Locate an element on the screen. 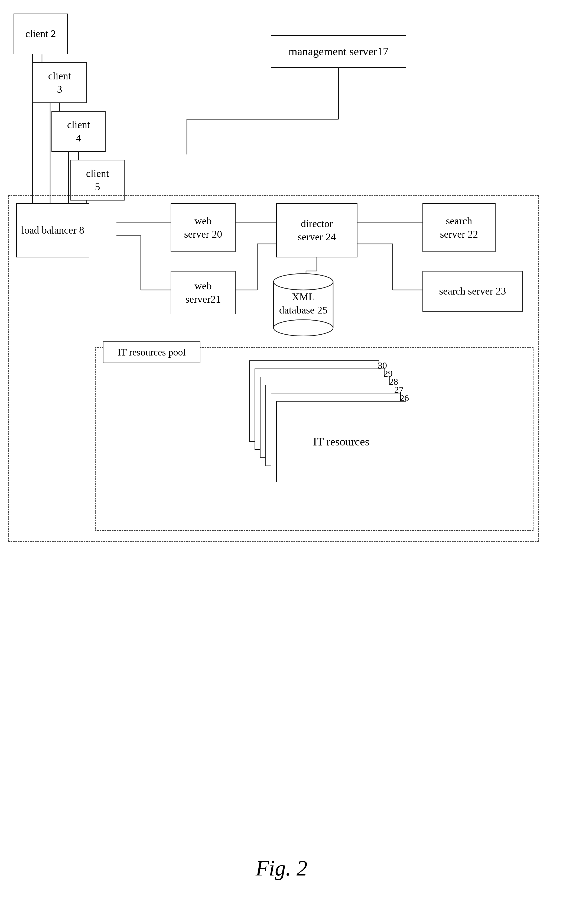 This screenshot has height=924, width=563. load-balancer-box: load balancer 8 is located at coordinates (52, 230).